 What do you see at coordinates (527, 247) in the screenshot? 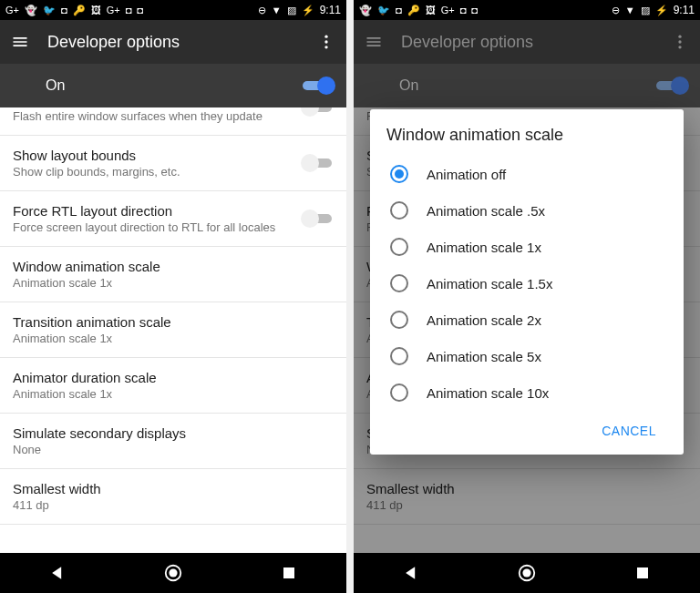
I see `radio-option: Animation scale 1x` at bounding box center [527, 247].